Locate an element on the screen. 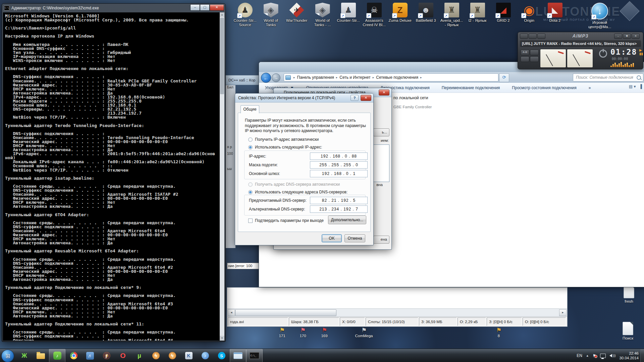  skype-icon: S is located at coordinates (221, 355).